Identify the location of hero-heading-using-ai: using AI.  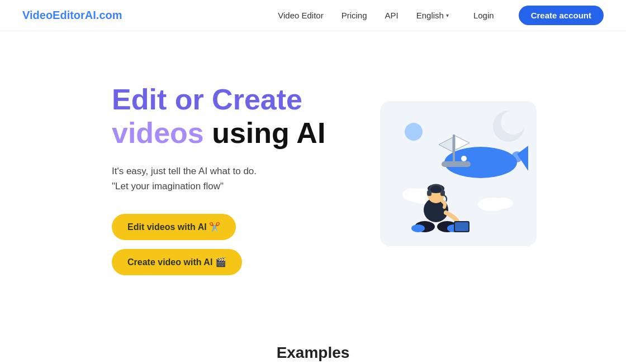
(268, 133).